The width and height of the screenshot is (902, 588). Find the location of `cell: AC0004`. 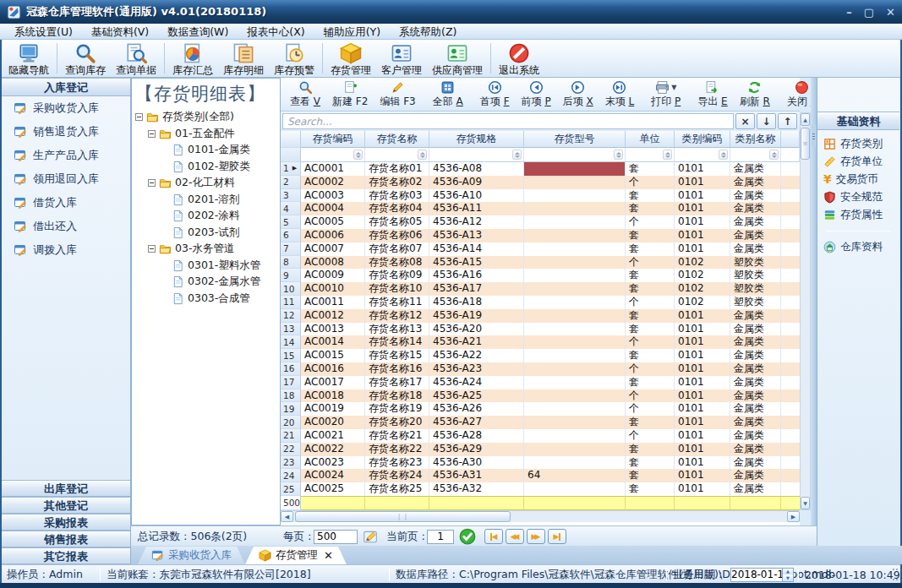

cell: AC0004 is located at coordinates (333, 209).